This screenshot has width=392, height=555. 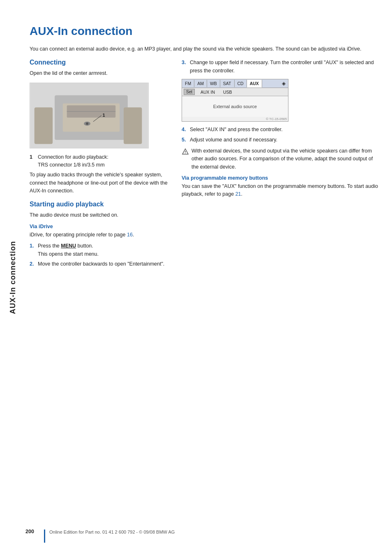 What do you see at coordinates (32, 264) in the screenshot?
I see `step-2-num: 2.` at bounding box center [32, 264].